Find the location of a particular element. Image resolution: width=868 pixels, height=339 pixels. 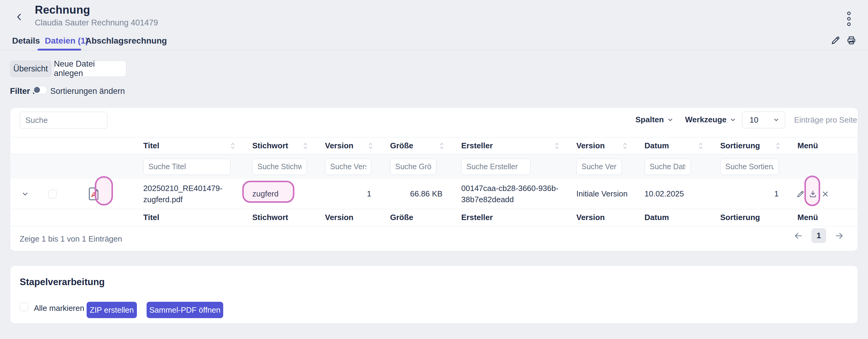

tools-dropdown: Werkzeuge is located at coordinates (711, 120).